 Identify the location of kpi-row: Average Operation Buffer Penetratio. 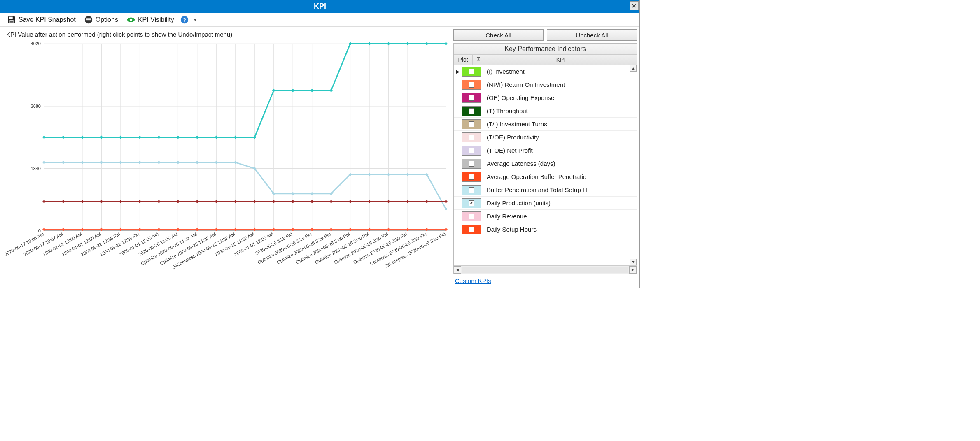
(545, 177).